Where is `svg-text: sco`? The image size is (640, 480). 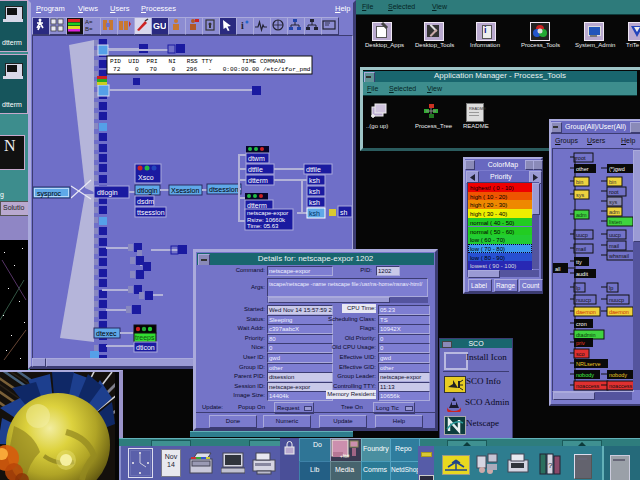 svg-text: sco is located at coordinates (580, 354).